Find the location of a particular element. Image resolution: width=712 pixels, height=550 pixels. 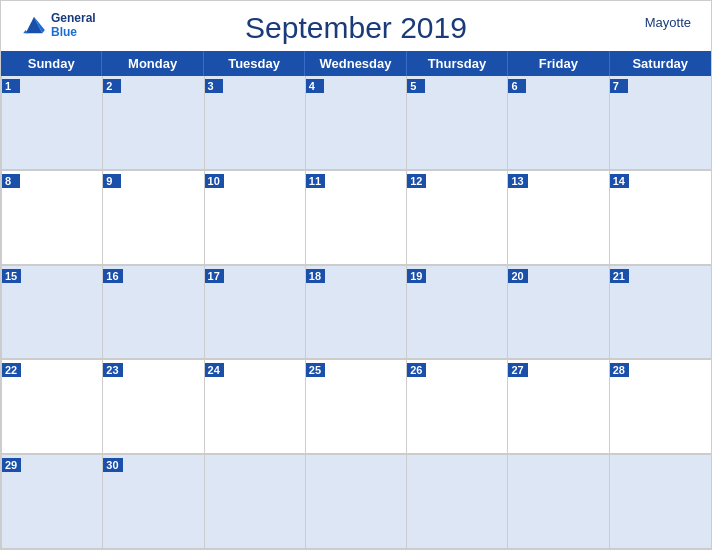

calendar-cell-2-4: 19 is located at coordinates (458, 313).